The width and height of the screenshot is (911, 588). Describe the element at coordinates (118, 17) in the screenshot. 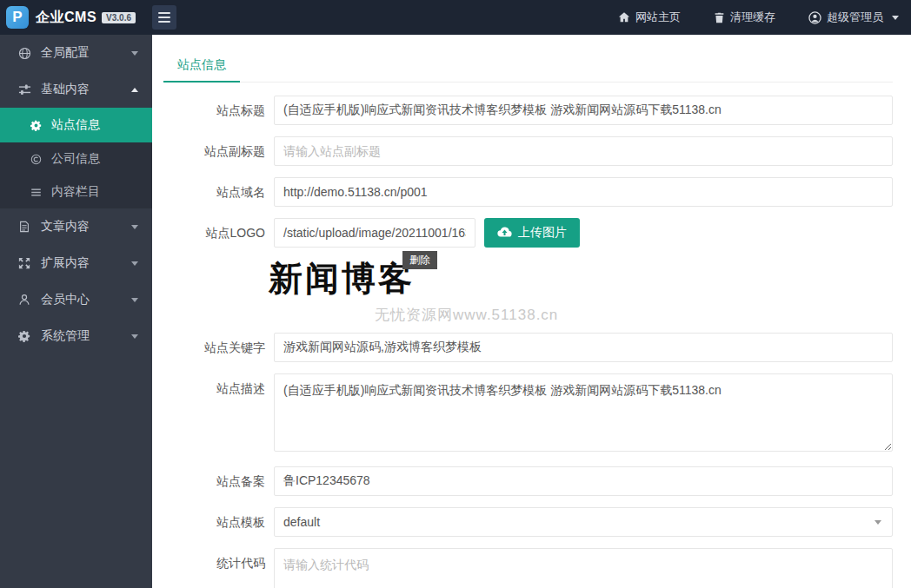

I see `version-badge: V3.0.6` at that location.